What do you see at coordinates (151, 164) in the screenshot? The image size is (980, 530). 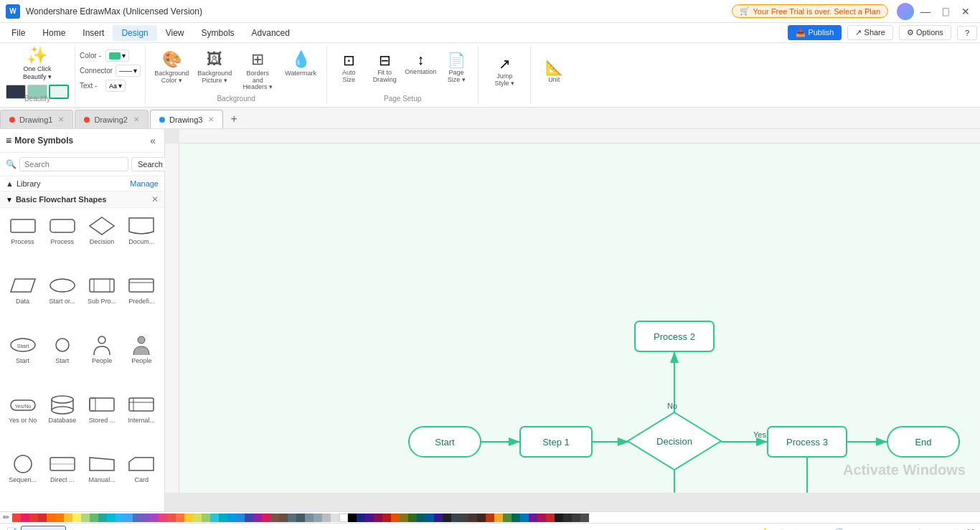 I see `search-btn: Search` at bounding box center [151, 164].